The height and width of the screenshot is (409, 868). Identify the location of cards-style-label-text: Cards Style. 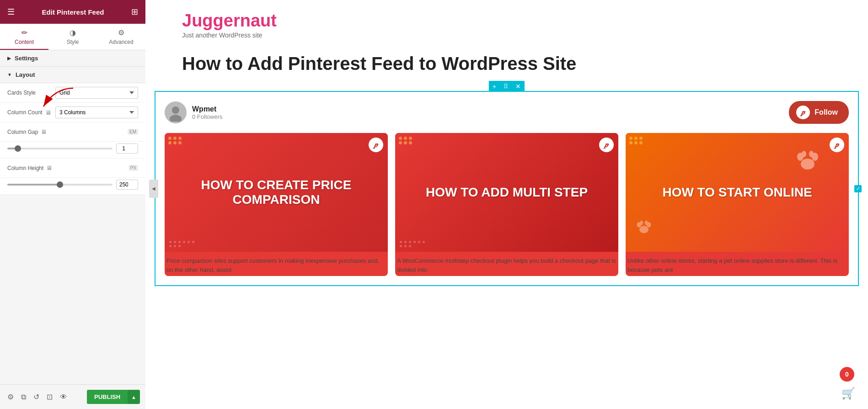
(21, 93).